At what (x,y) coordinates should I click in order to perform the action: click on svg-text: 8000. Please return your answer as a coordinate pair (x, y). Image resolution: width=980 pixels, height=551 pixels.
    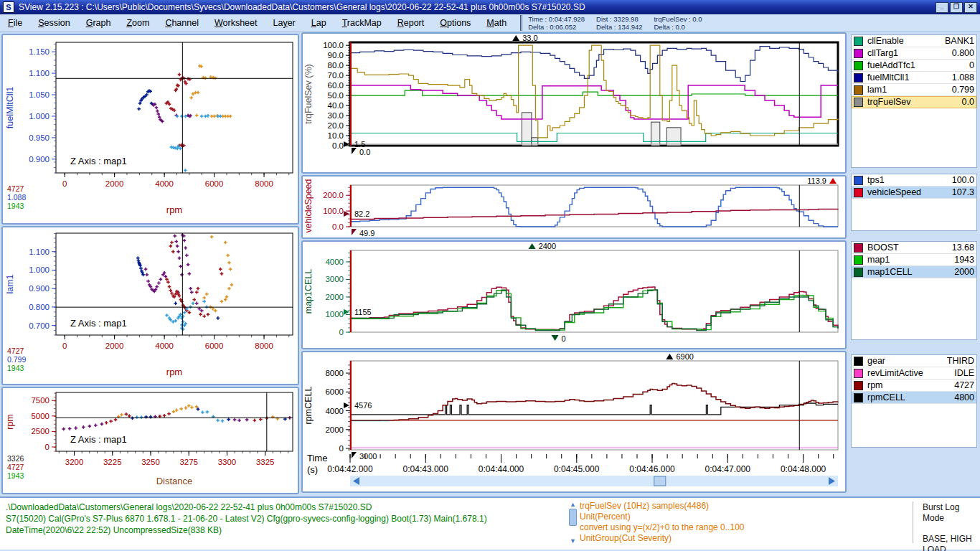
    Looking at the image, I should click on (334, 373).